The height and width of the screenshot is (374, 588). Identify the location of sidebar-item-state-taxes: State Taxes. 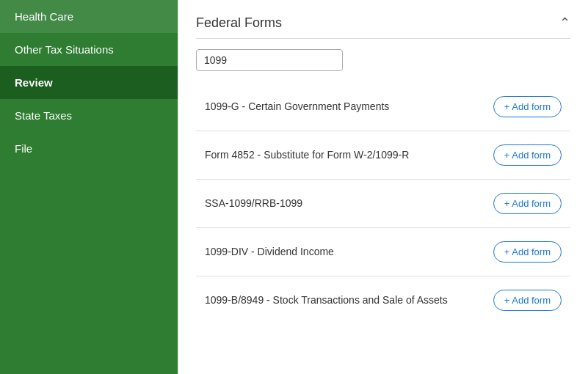
(89, 116).